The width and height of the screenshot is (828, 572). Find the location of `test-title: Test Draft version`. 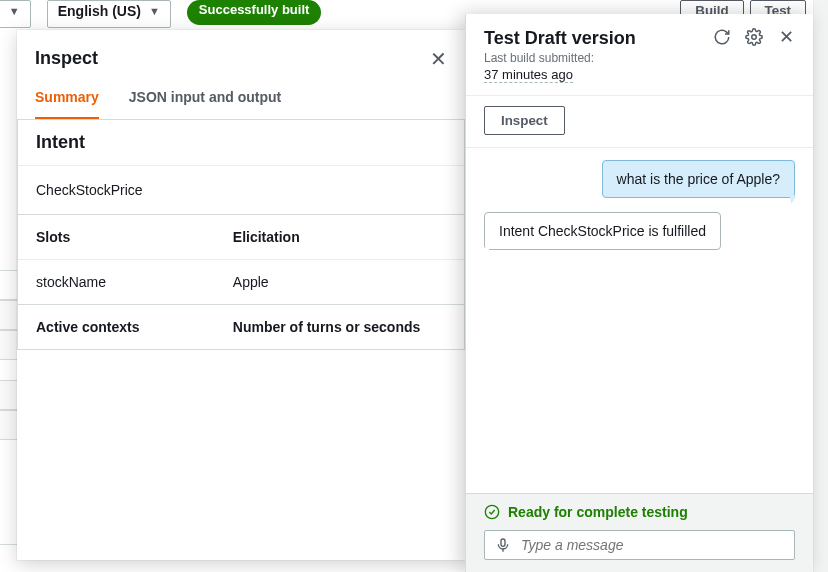

test-title: Test Draft version is located at coordinates (560, 38).